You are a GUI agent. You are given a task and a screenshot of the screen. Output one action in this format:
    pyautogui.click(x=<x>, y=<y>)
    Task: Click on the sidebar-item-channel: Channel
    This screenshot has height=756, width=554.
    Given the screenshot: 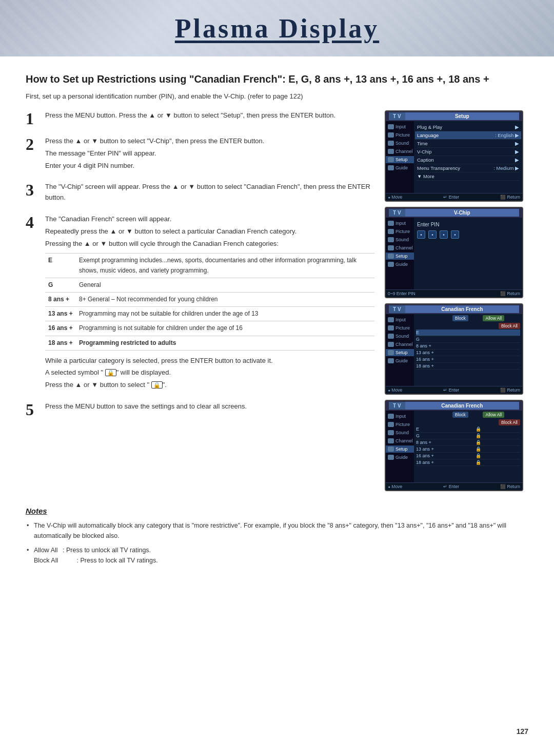 What is the action you would take?
    pyautogui.click(x=400, y=151)
    